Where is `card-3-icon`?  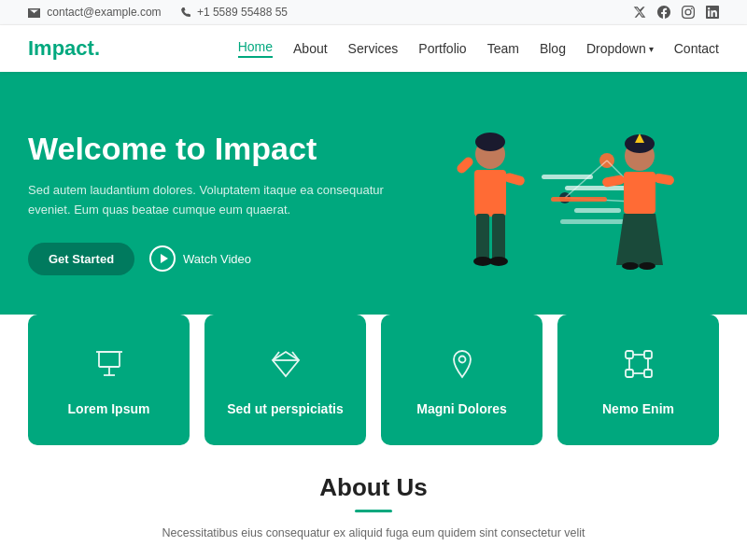
card-3-icon is located at coordinates (462, 368).